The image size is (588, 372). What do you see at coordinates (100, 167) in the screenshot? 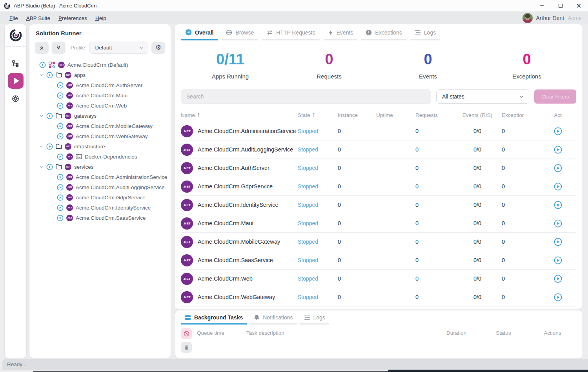
I see `tree-item: .NET services` at bounding box center [100, 167].